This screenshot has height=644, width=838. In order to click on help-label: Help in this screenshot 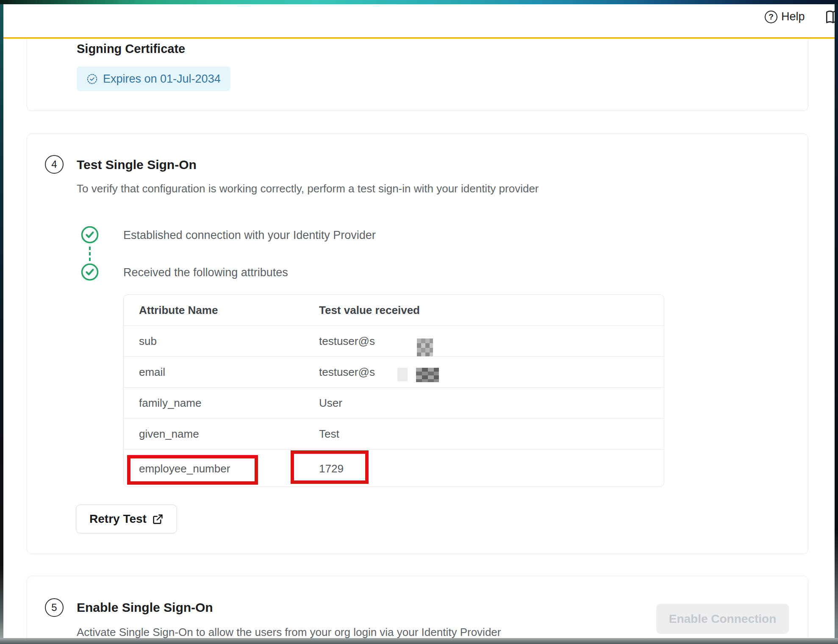, I will do `click(793, 17)`.